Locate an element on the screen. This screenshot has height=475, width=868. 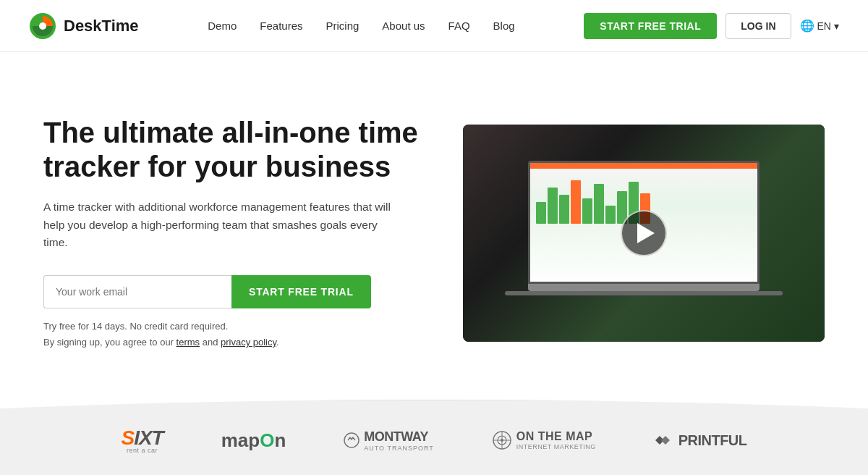
navbar-start-trial-button: START FREE TRIAL is located at coordinates (650, 26).